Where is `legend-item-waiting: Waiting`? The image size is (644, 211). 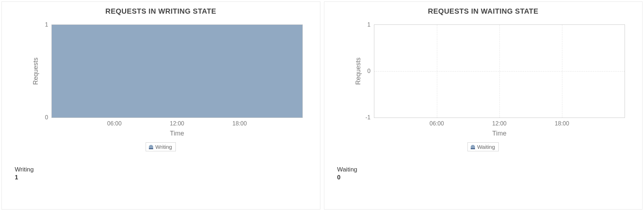 legend-item-waiting: Waiting is located at coordinates (483, 147).